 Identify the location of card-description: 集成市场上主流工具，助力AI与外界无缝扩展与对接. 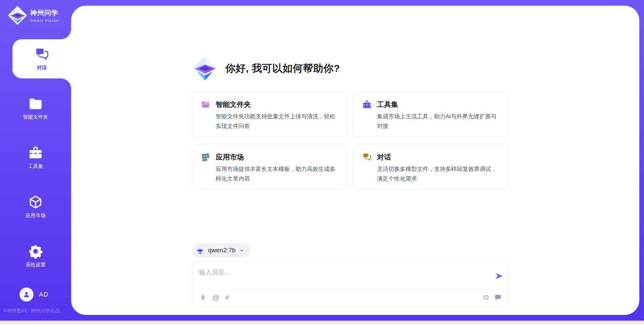
(438, 122).